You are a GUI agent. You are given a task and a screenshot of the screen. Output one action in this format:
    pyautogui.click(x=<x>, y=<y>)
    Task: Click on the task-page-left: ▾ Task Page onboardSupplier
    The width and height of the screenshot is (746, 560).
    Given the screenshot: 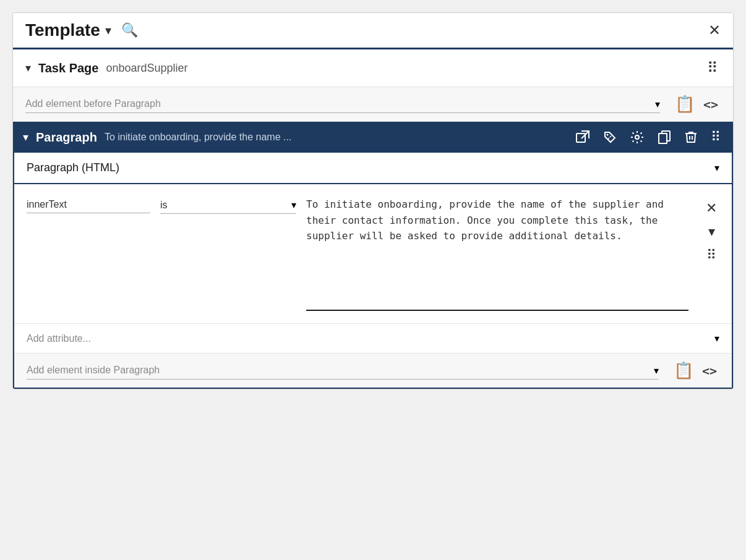 What is the action you would take?
    pyautogui.click(x=106, y=68)
    